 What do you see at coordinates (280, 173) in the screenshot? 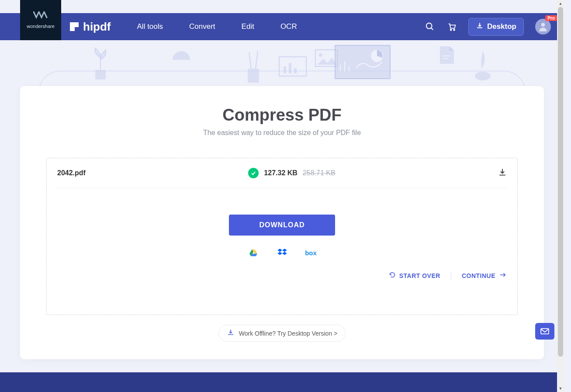
I see `compressed-size: 127.32 KB` at bounding box center [280, 173].